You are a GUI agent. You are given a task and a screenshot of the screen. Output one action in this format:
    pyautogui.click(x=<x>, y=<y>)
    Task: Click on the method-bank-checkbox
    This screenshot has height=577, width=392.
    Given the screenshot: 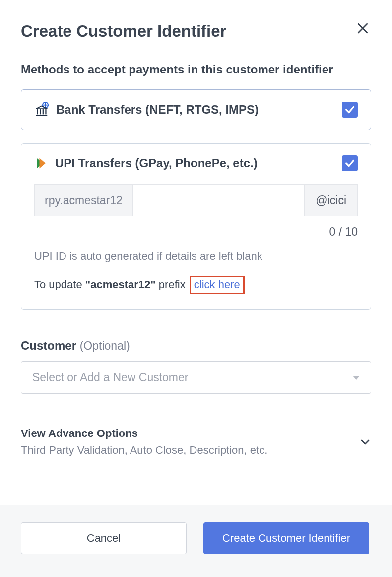 What is the action you would take?
    pyautogui.click(x=350, y=110)
    